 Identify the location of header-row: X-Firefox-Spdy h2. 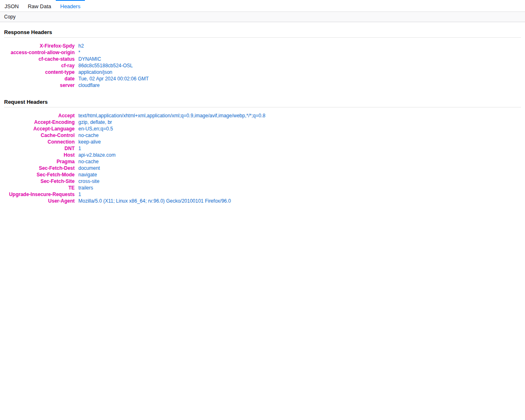
(76, 46).